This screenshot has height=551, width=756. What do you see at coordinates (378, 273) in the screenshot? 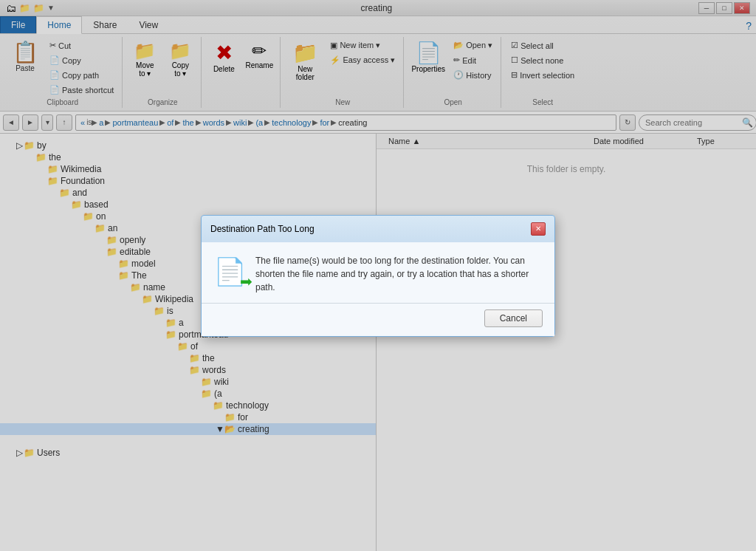
I see `dialog-body: 📄 ➡ The file name(s) would be too long f…` at bounding box center [378, 273].